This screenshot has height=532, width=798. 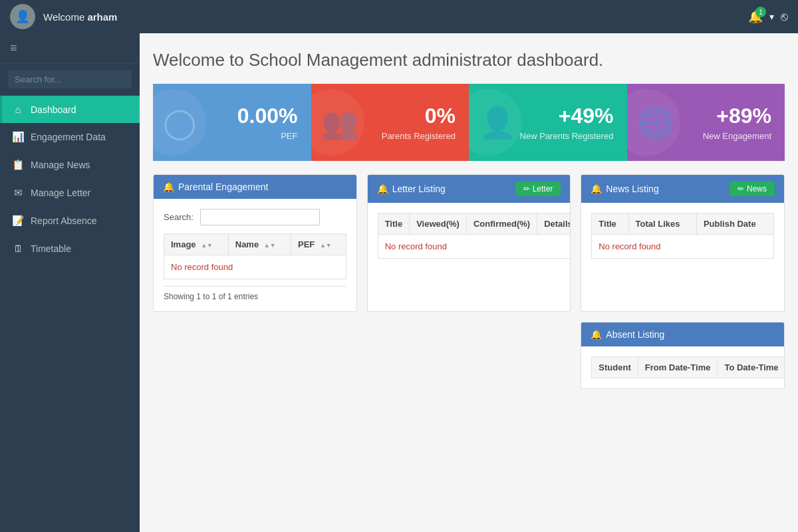 What do you see at coordinates (18, 165) in the screenshot?
I see `news-icon: 📋` at bounding box center [18, 165].